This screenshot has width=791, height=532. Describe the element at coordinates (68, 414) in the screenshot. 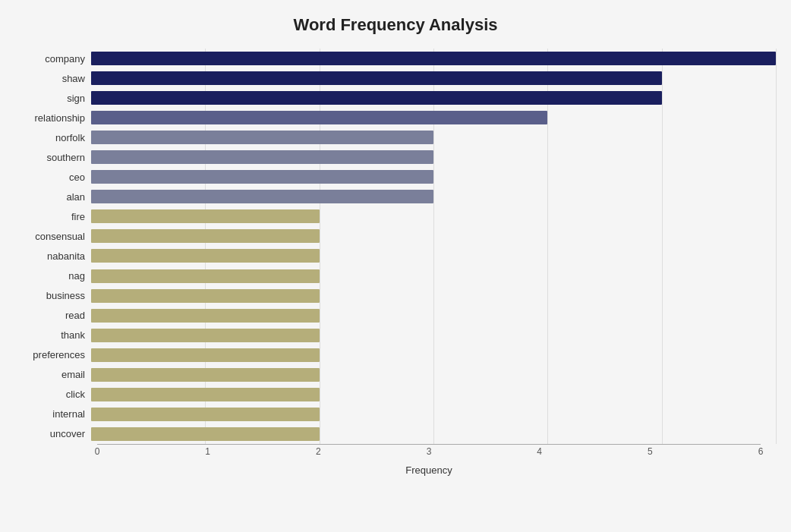

I see `y-label: internal` at that location.